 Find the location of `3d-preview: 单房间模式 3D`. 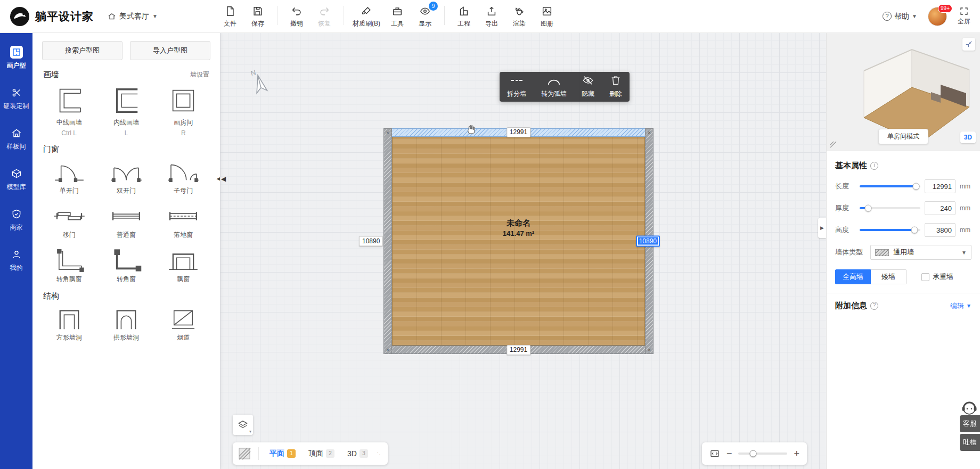

3d-preview: 单房间模式 3D is located at coordinates (903, 92).